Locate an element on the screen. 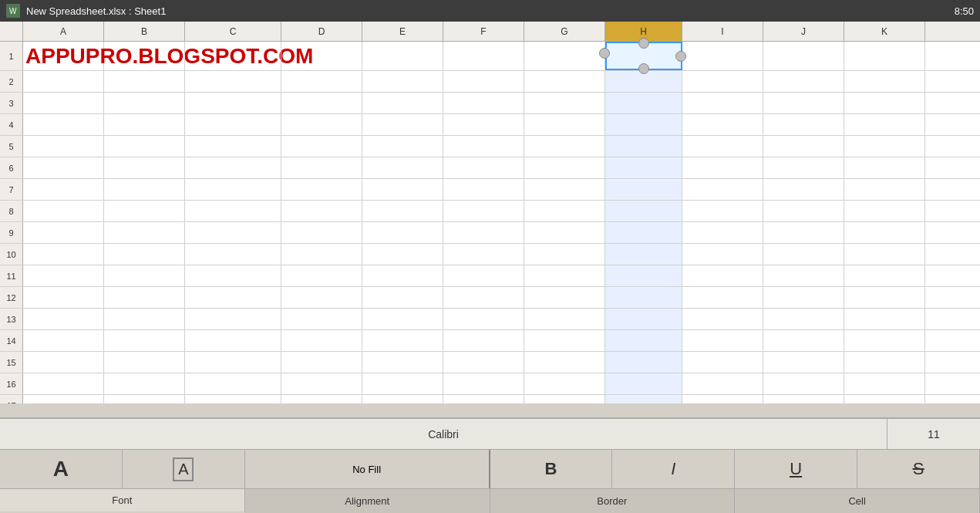 The width and height of the screenshot is (980, 513). font-highlight-button: A is located at coordinates (184, 469).